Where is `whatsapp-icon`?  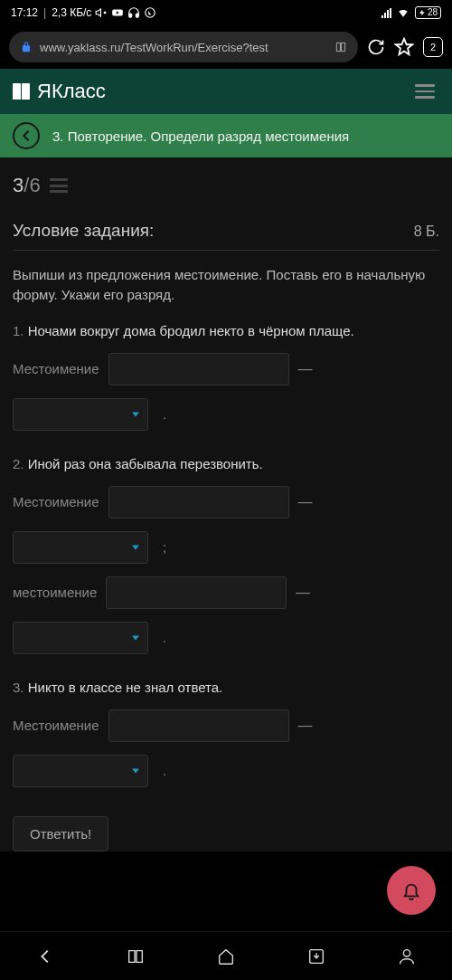 whatsapp-icon is located at coordinates (150, 13).